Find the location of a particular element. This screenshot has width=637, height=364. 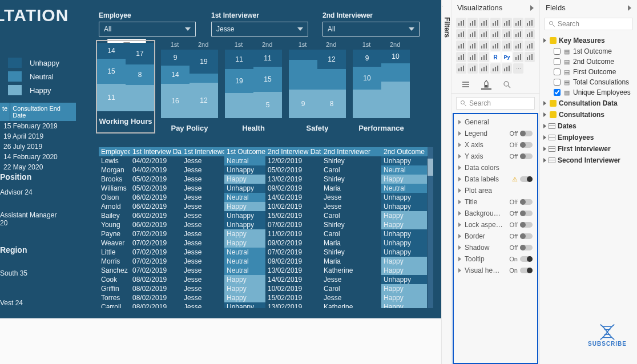

scrollbar-thumb is located at coordinates (430, 167).